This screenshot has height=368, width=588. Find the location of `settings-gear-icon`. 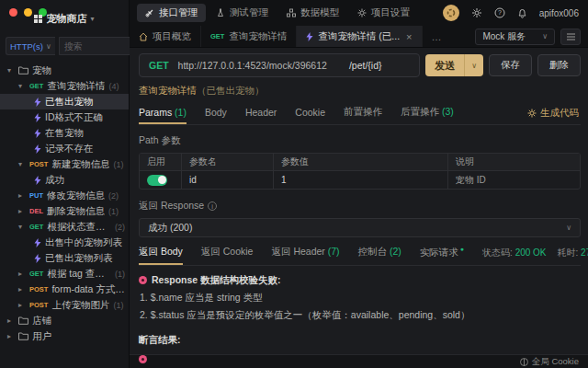

settings-gear-icon is located at coordinates (477, 13).